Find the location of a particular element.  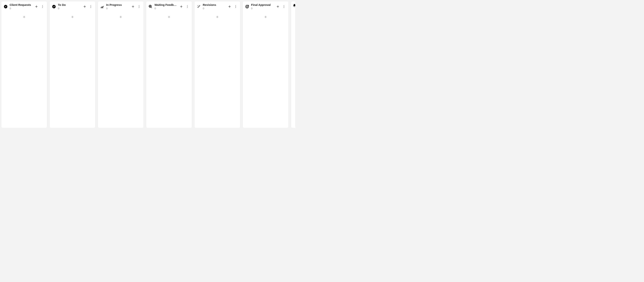

column-titleblock: To Do 0 is located at coordinates (69, 6).